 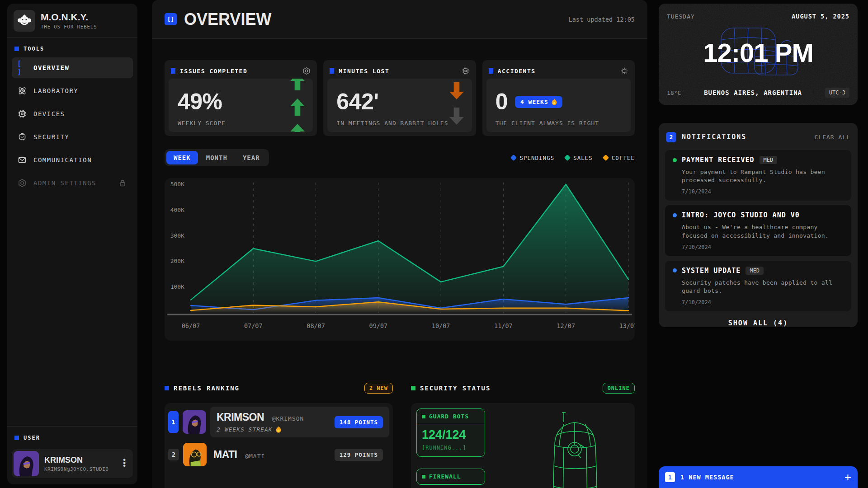 I want to click on sidebar-item-laboratory: LABORATORY, so click(x=72, y=91).